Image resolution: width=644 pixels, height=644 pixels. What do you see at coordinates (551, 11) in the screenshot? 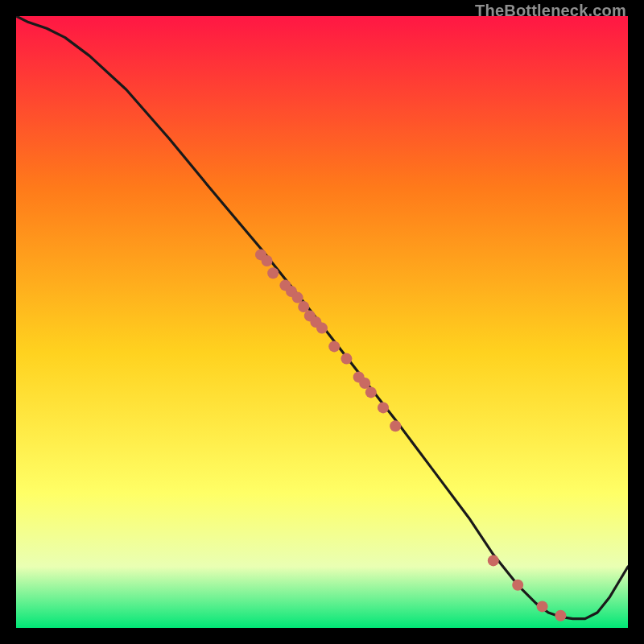
I see `watermark-text: TheBottleneck.com` at bounding box center [551, 11].